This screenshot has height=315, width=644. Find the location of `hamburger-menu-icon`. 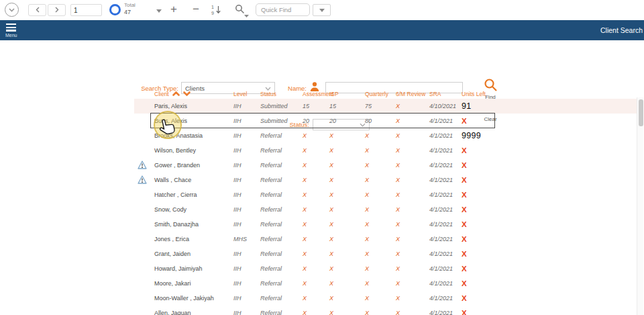

hamburger-menu-icon is located at coordinates (11, 28).